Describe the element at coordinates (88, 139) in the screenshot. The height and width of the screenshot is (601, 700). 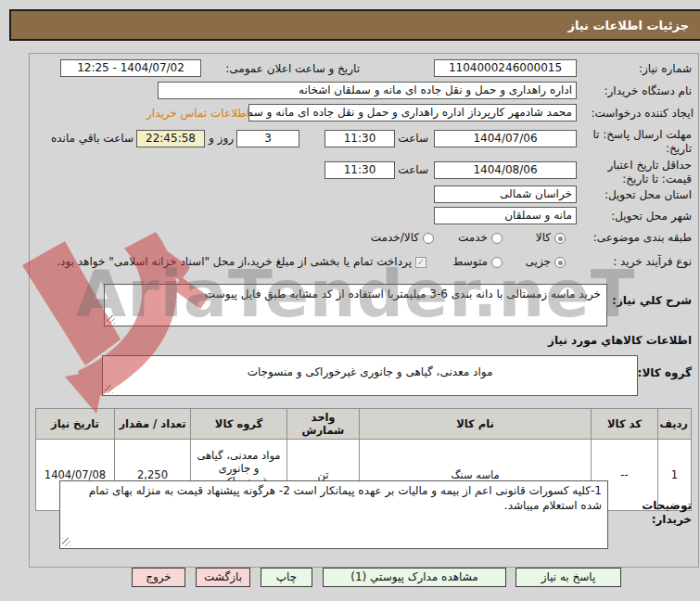
I see `remaining-suffix-label: ساعت باقي مانده` at that location.